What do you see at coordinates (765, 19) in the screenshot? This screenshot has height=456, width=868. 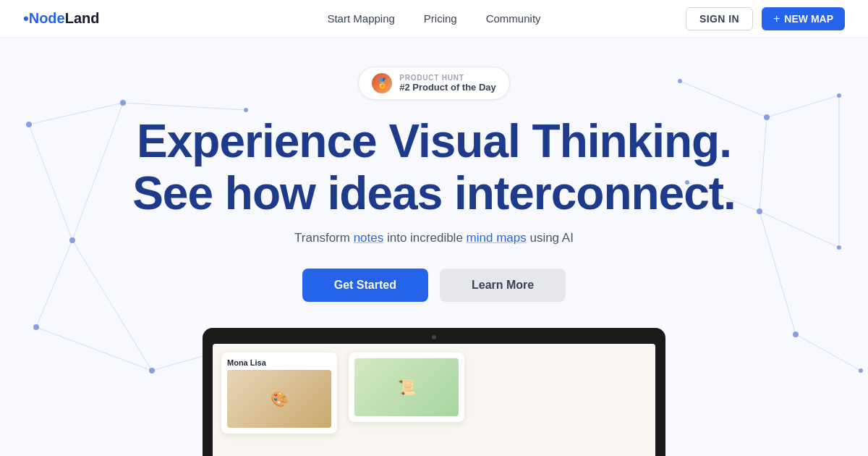 I see `nav-actions: SIGN IN + NEW MAP` at bounding box center [765, 19].